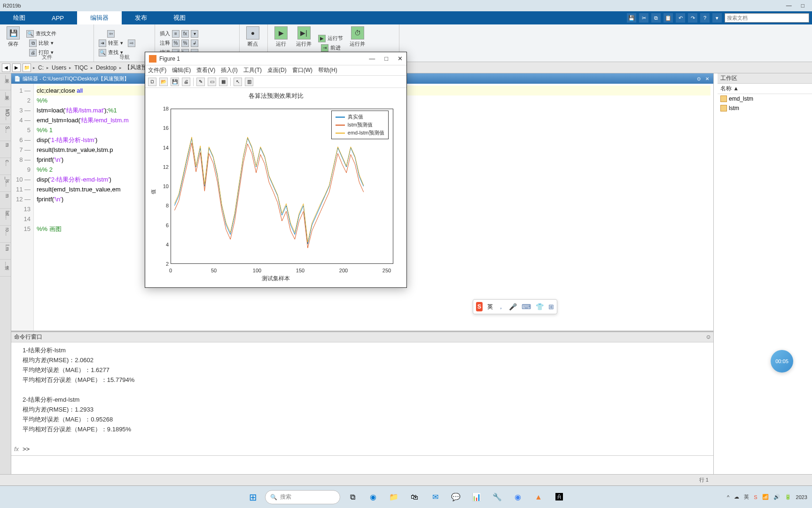 This screenshot has width=812, height=508. I want to click on addr-fwd-button: ▶, so click(16, 68).